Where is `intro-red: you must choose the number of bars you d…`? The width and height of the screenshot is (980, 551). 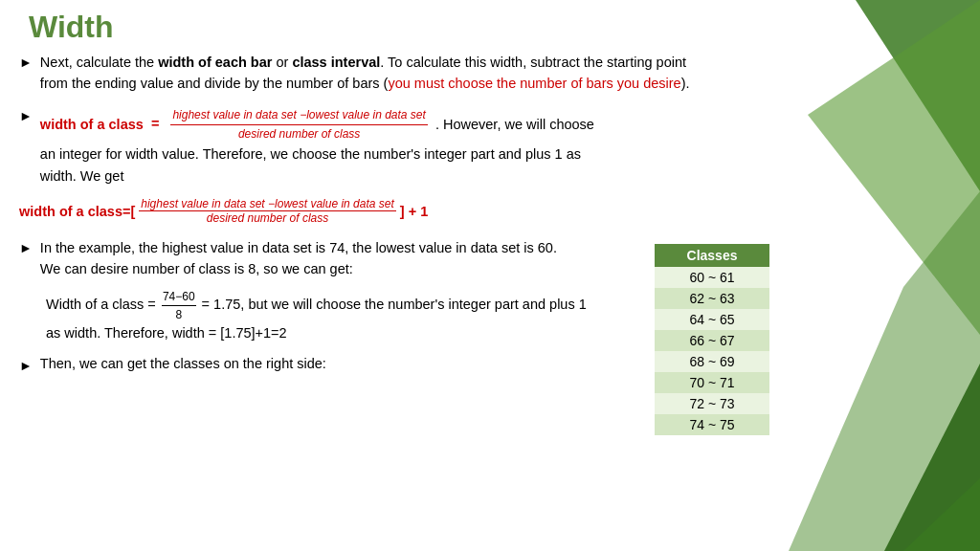 intro-red: you must choose the number of bars you d… is located at coordinates (534, 83).